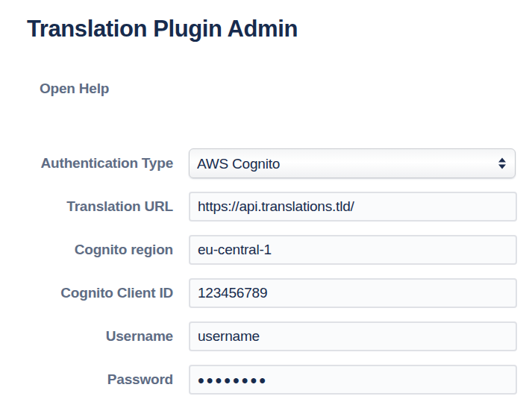  What do you see at coordinates (266, 380) in the screenshot?
I see `form-row-password: Password` at bounding box center [266, 380].